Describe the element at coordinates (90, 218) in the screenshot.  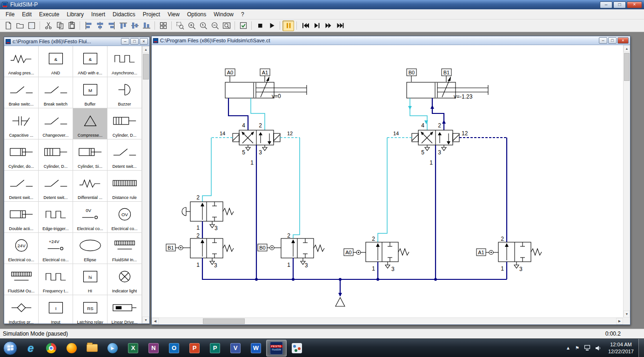
I see `library-item-electrical-co: 0VElectrical co...` at that location.